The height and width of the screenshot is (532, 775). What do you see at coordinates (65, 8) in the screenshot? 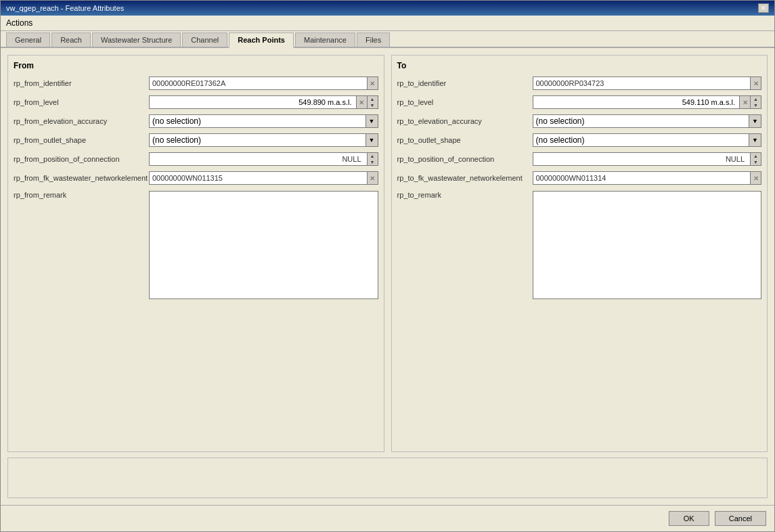
I see `window-title: vw_qgep_reach - Feature Attributes` at bounding box center [65, 8].